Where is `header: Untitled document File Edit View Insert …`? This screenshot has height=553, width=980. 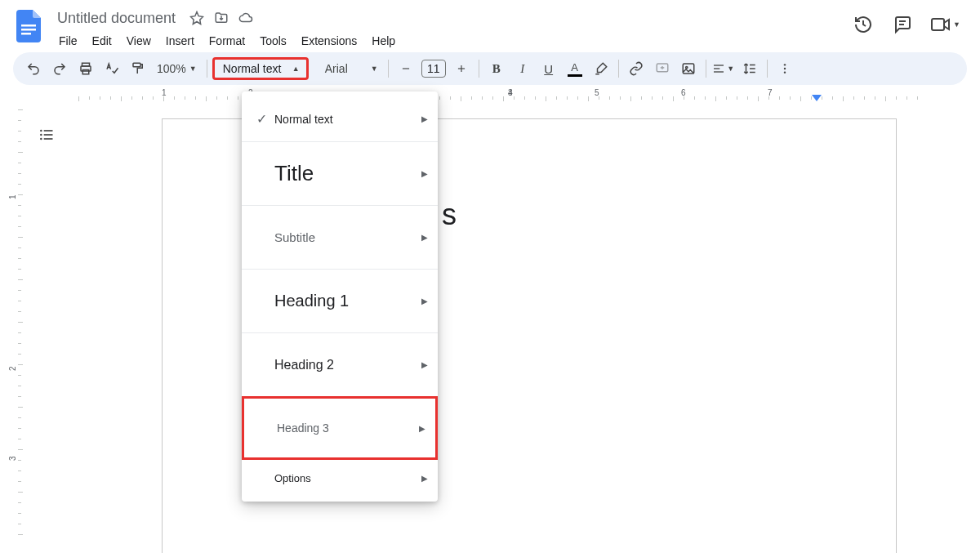 header: Untitled document File Edit View Insert … is located at coordinates (490, 26).